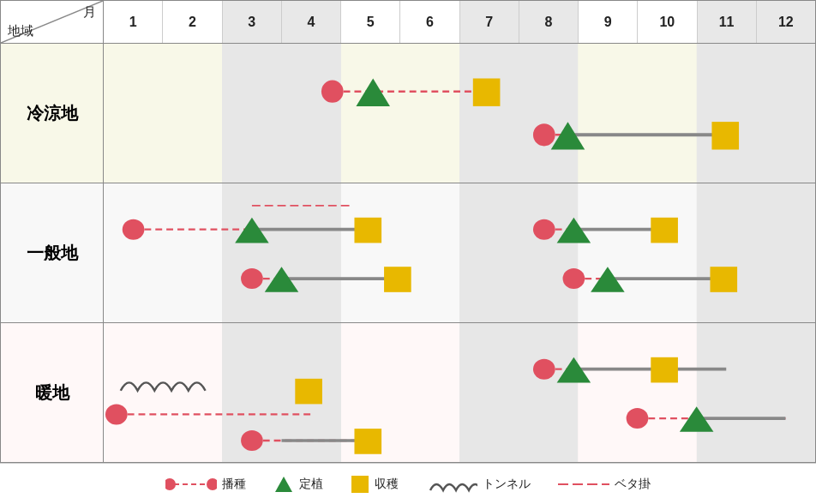 Image resolution: width=816 pixels, height=504 pixels. What do you see at coordinates (360, 484) in the screenshot?
I see `harvest-symbol` at bounding box center [360, 484].